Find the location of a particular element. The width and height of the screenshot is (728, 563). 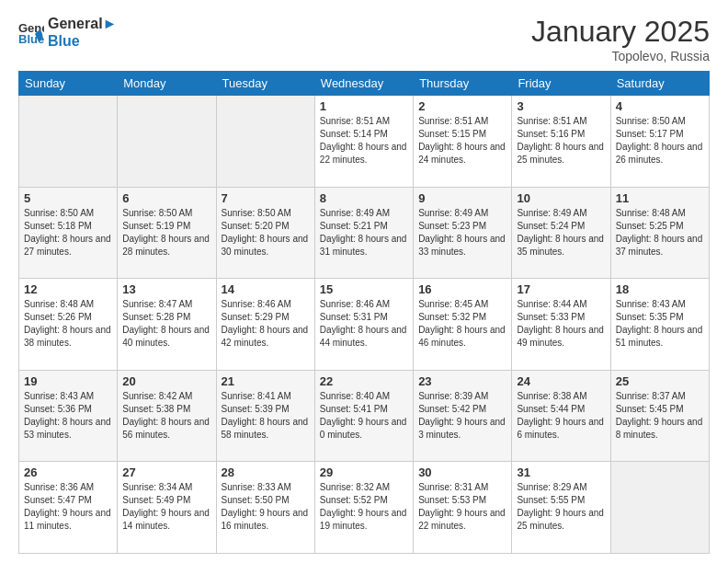

calendar-cell: 4Sunrise: 8:50 AMSunset: 5:17 PMDaylight… is located at coordinates (660, 142).